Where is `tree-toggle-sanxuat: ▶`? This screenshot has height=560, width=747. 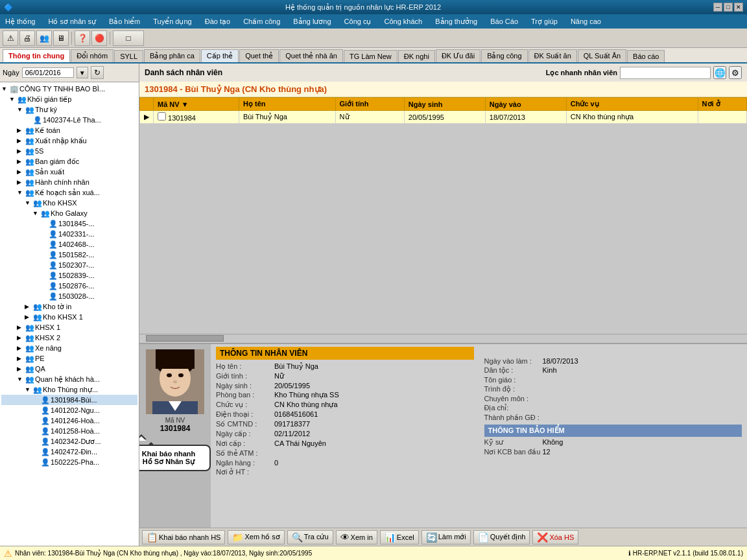 tree-toggle-sanxuat: ▶ is located at coordinates (21, 172).